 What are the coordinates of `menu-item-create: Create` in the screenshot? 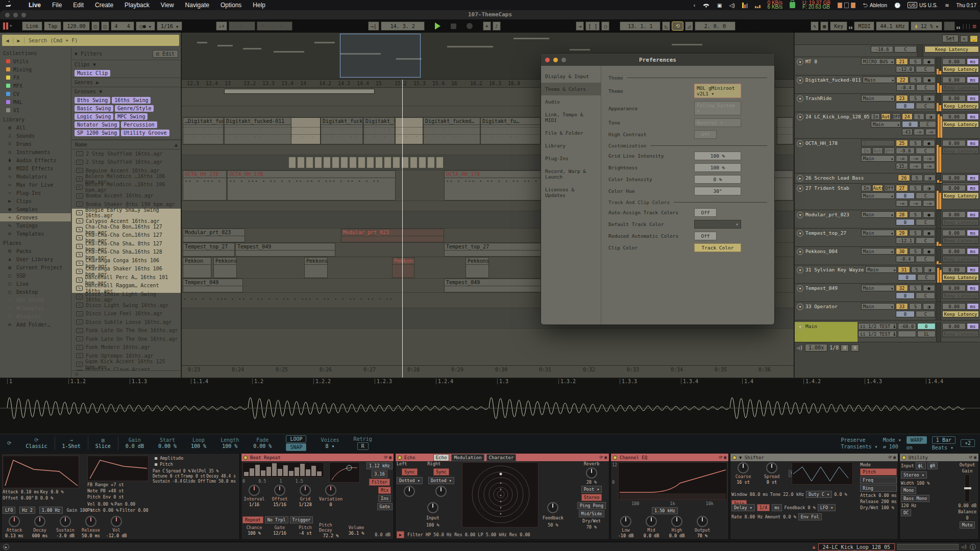 It's located at (104, 5).